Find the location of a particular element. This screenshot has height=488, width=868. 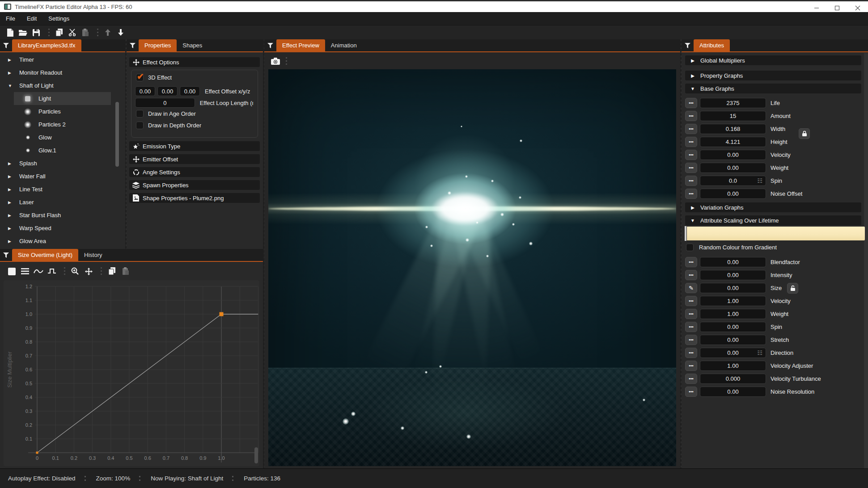

tab-library: LibraryExamples3d.tfx is located at coordinates (47, 46).